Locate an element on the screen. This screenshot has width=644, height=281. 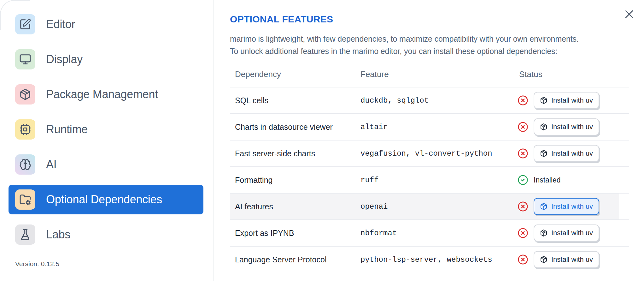
optional-dependencies-tile is located at coordinates (25, 200).